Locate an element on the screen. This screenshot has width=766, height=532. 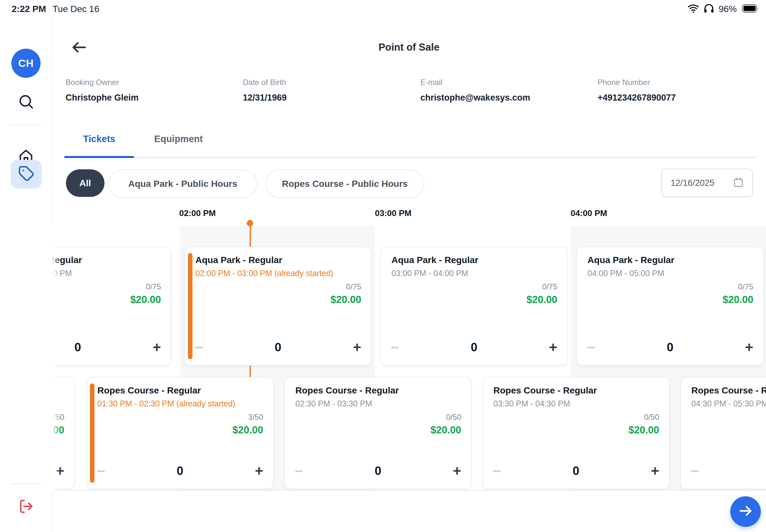
ticket-time: 03:30 PM - 04:30 PM is located at coordinates (577, 404).